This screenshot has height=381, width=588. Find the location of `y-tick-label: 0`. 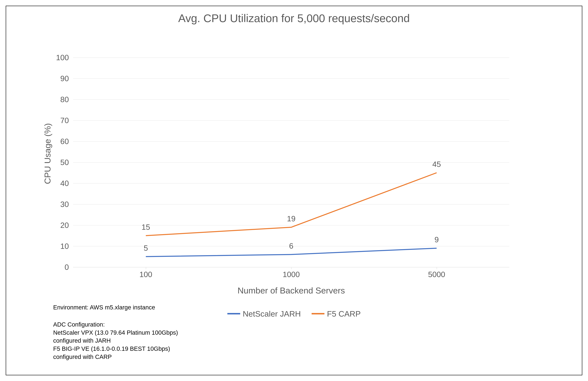

y-tick-label: 0 is located at coordinates (60, 267).